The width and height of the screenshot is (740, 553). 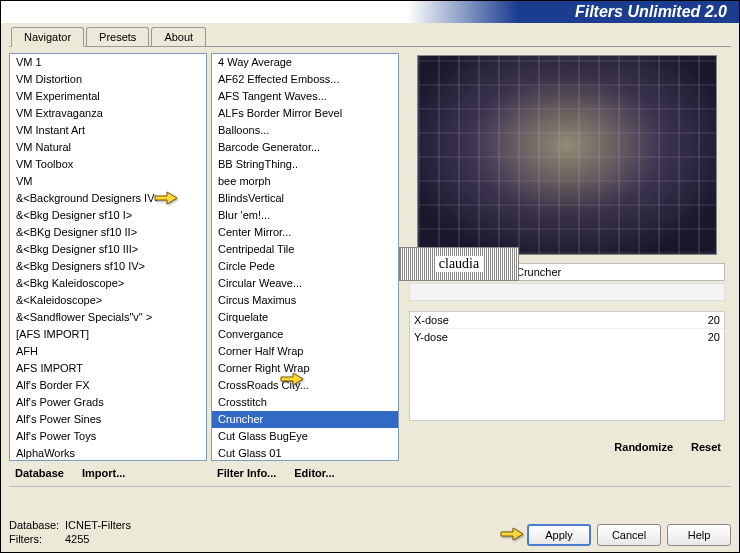 I want to click on filter-item: Circus Maximus, so click(x=305, y=300).